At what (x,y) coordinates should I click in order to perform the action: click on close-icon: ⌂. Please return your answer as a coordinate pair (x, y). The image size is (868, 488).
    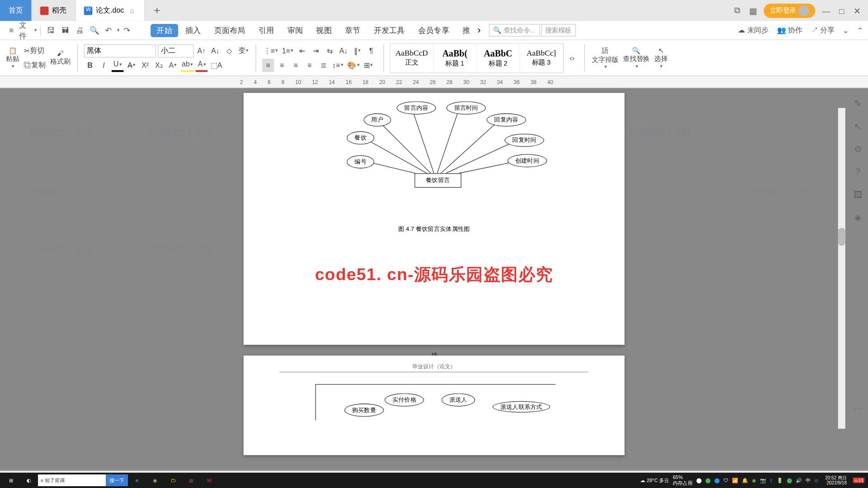
    Looking at the image, I should click on (132, 11).